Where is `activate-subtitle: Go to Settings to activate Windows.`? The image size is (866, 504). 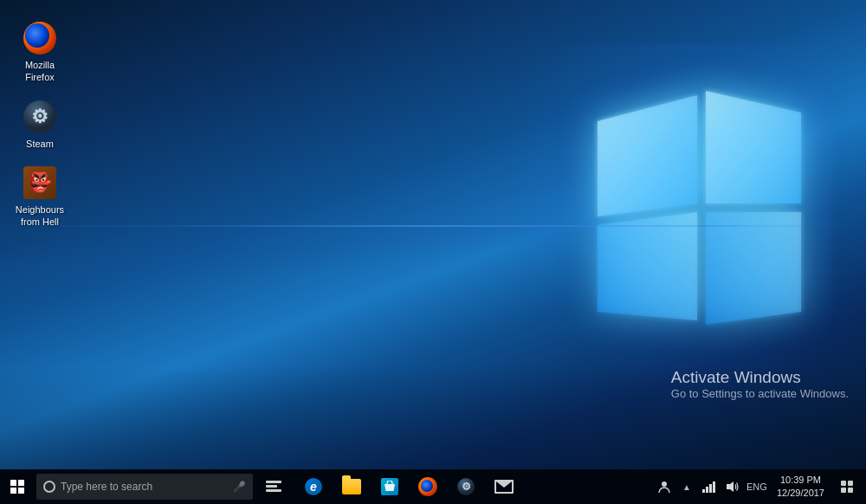 activate-subtitle: Go to Settings to activate Windows. is located at coordinates (760, 393).